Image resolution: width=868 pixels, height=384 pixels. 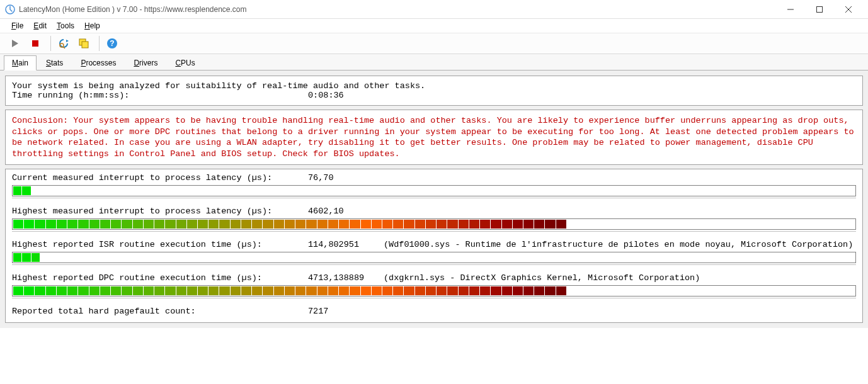 I want to click on metric-extra: (dxgkrnl.sys - DirectX Graphics Kernel, …, so click(x=620, y=278).